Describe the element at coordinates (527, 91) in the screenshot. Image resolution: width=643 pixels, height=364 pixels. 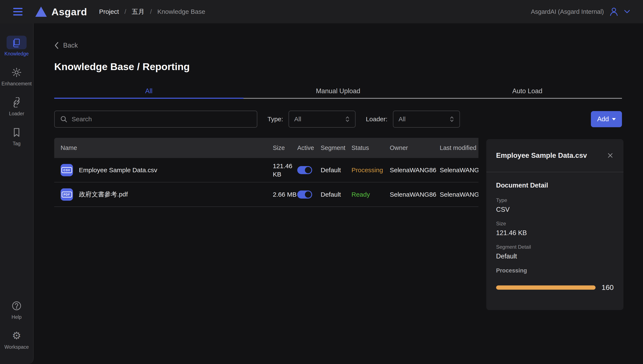
I see `tab-auto-load: Auto Load` at that location.